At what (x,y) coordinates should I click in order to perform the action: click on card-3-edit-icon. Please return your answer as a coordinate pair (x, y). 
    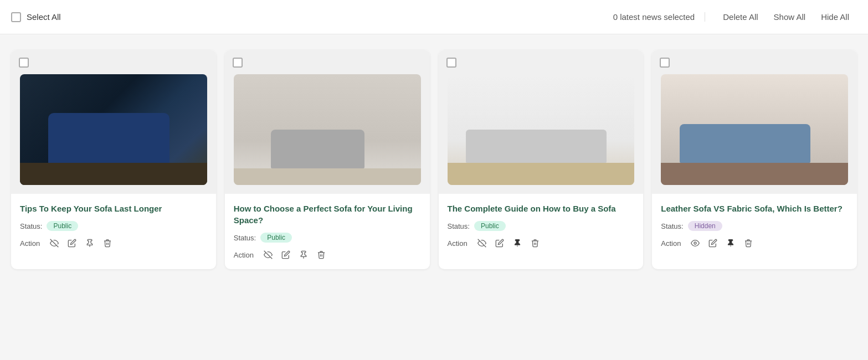
    Looking at the image, I should click on (500, 243).